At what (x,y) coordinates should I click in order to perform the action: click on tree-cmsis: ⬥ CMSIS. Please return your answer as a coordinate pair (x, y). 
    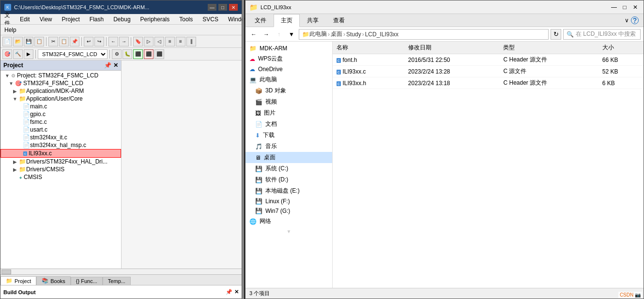
    Looking at the image, I should click on (61, 177).